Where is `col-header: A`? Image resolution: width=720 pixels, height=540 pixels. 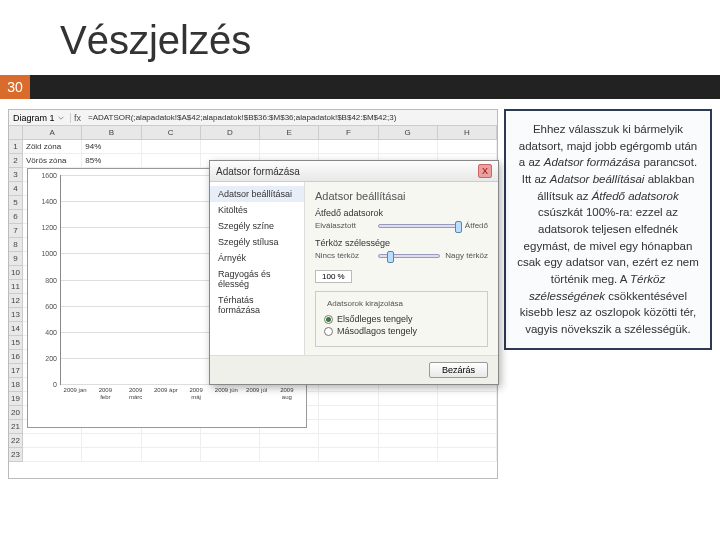
col-header: A is located at coordinates (52, 132).